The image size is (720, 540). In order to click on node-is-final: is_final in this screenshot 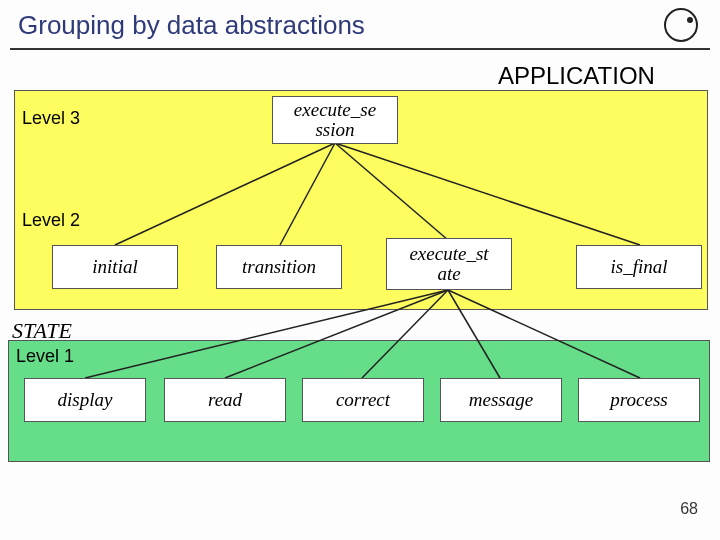, I will do `click(639, 267)`.